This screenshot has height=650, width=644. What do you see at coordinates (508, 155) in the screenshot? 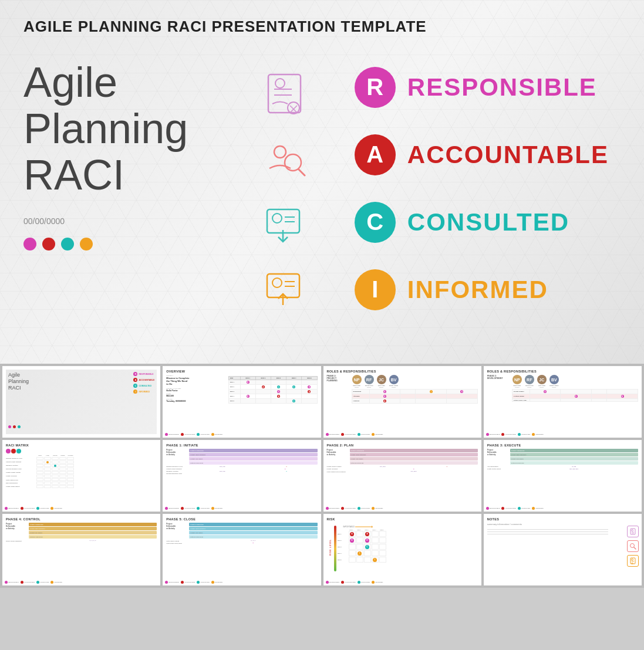
I see `raci-label-a: ACCOUNTABLE` at bounding box center [508, 155].